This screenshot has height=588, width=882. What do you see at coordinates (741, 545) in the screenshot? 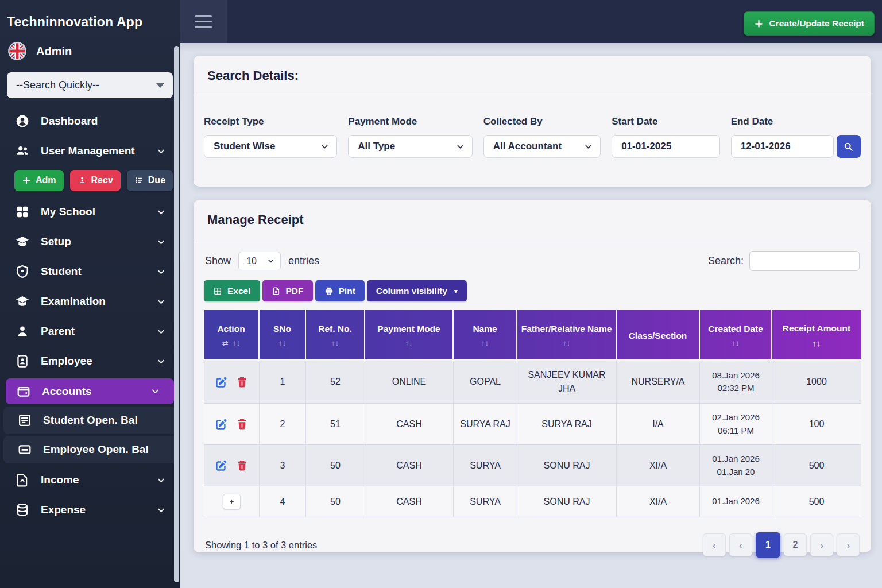
I see `page-previous-button: ‹` at bounding box center [741, 545].